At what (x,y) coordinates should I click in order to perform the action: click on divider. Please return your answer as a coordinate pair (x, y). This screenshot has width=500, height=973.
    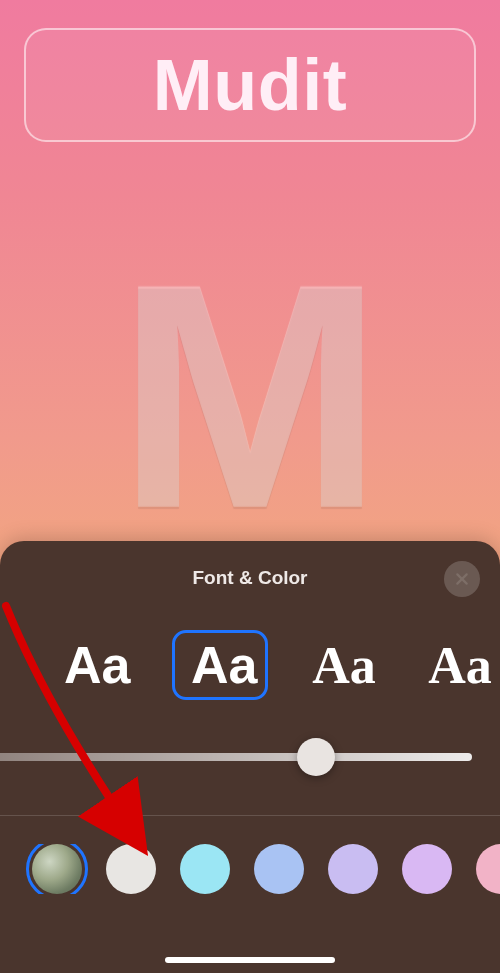
    Looking at the image, I should click on (250, 816).